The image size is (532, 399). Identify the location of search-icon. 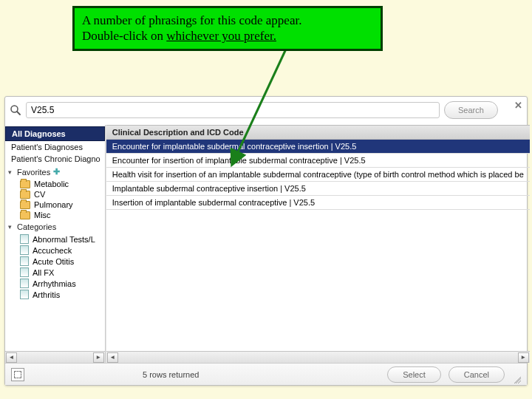
(16, 110).